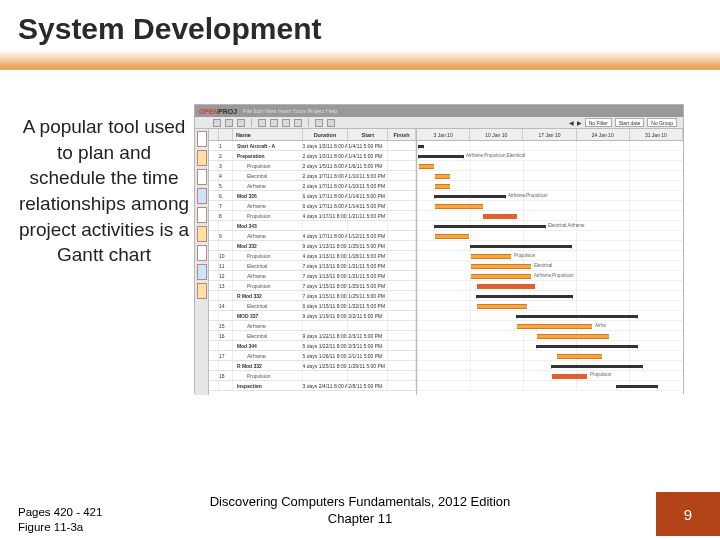 The width and height of the screenshot is (720, 540). I want to click on col-finish: Finish, so click(402, 134).